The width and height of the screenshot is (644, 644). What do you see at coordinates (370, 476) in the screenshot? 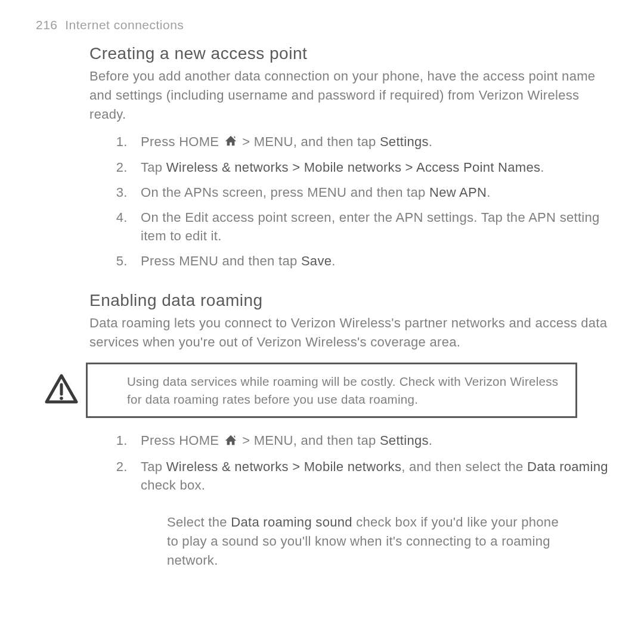
I see `roaming-step-2: Tap Wireless & networks > Mobile network…` at bounding box center [370, 476].